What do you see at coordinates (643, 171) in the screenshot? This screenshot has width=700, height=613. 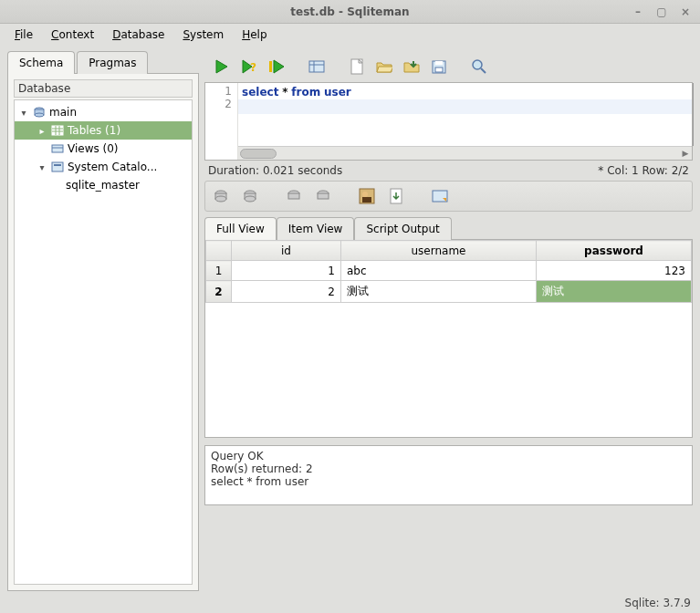 I see `cursor-pos: * Col: 1 Row: 2/2` at bounding box center [643, 171].